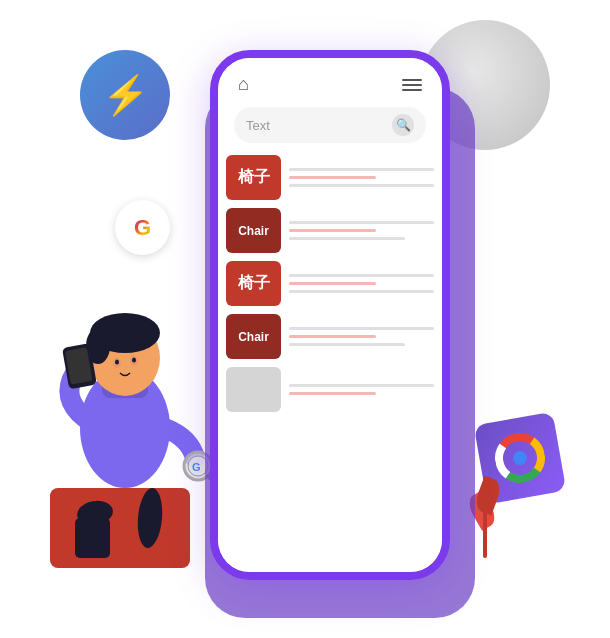 The width and height of the screenshot is (610, 638). I want to click on item-tag-kanji-1: 椅子, so click(254, 178).